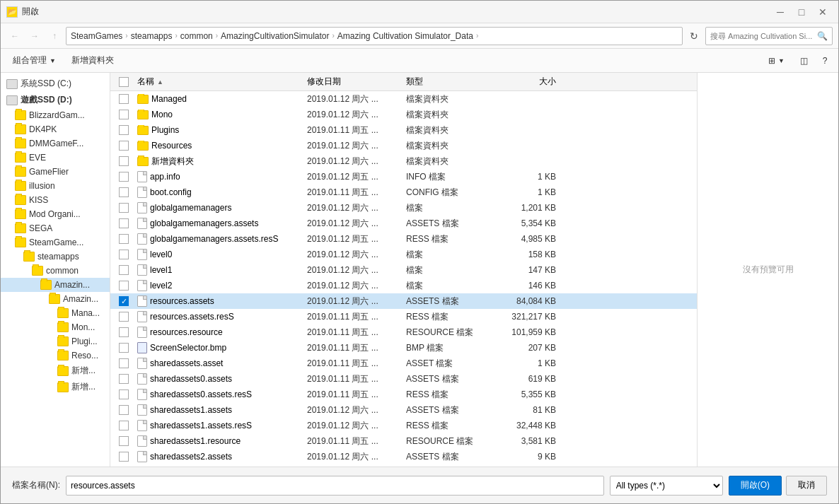 The height and width of the screenshot is (504, 839). What do you see at coordinates (274, 36) in the screenshot?
I see `breadcrumb-amazingcultivation: AmazingCultivationSimulator` at bounding box center [274, 36].